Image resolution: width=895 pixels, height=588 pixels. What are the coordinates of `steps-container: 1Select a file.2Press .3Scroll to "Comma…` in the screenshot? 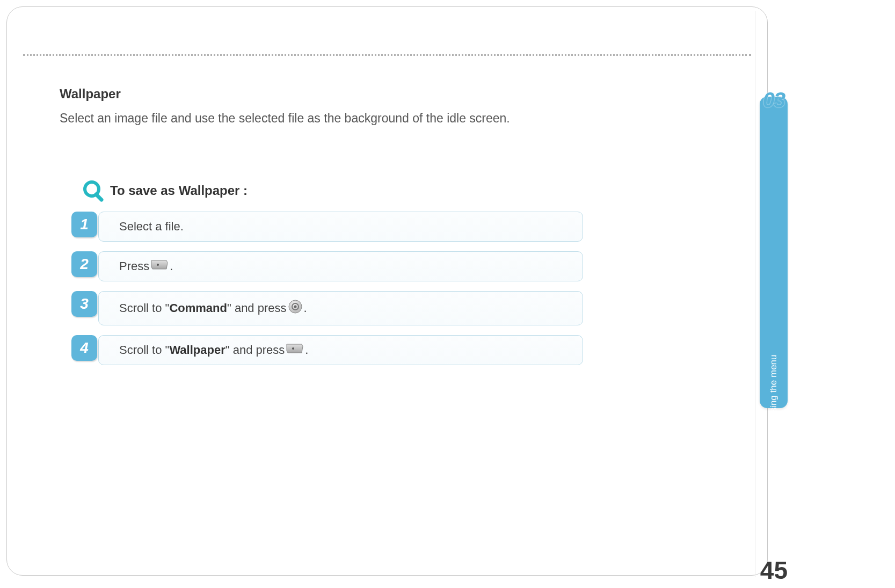 It's located at (332, 288).